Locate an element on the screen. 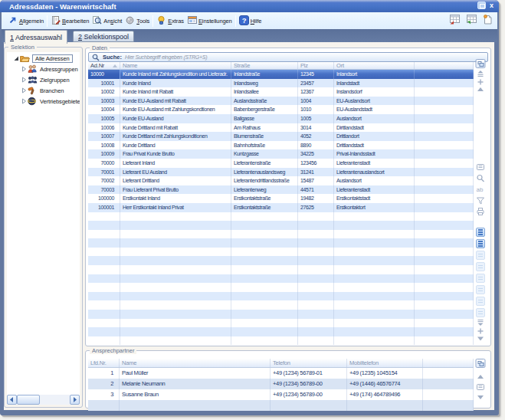 The height and width of the screenshot is (420, 505). new-document-icon is located at coordinates (487, 20).